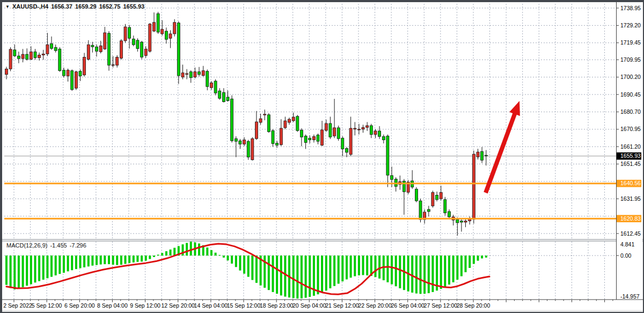 The height and width of the screenshot is (313, 644). What do you see at coordinates (8, 6) in the screenshot?
I see `symbol-dropdown-icon: ▼` at bounding box center [8, 6].